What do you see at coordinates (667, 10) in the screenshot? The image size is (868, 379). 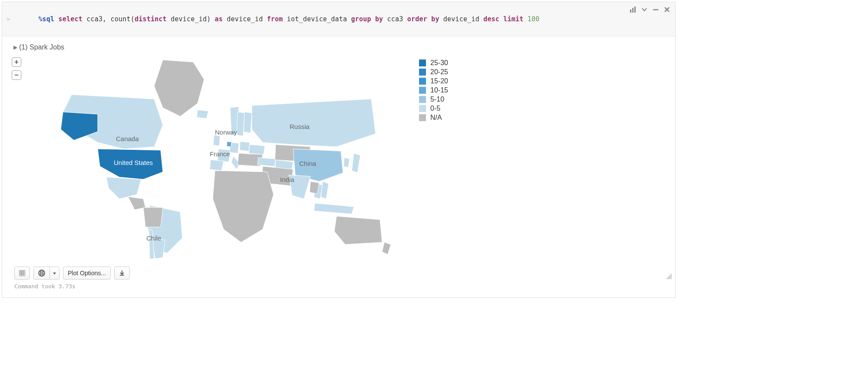 I see `close-icon` at bounding box center [667, 10].